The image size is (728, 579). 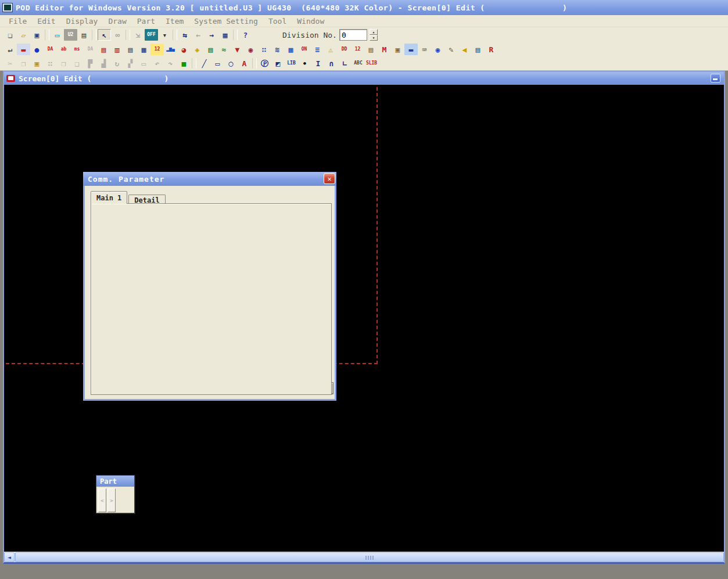 What do you see at coordinates (184, 49) in the screenshot?
I see `pie-graph-icon: ◕` at bounding box center [184, 49].